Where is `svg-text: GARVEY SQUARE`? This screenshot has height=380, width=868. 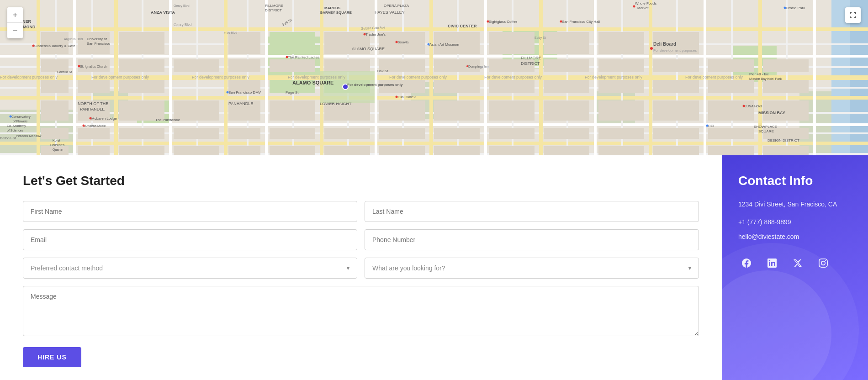 svg-text: GARVEY SQUARE is located at coordinates (336, 13).